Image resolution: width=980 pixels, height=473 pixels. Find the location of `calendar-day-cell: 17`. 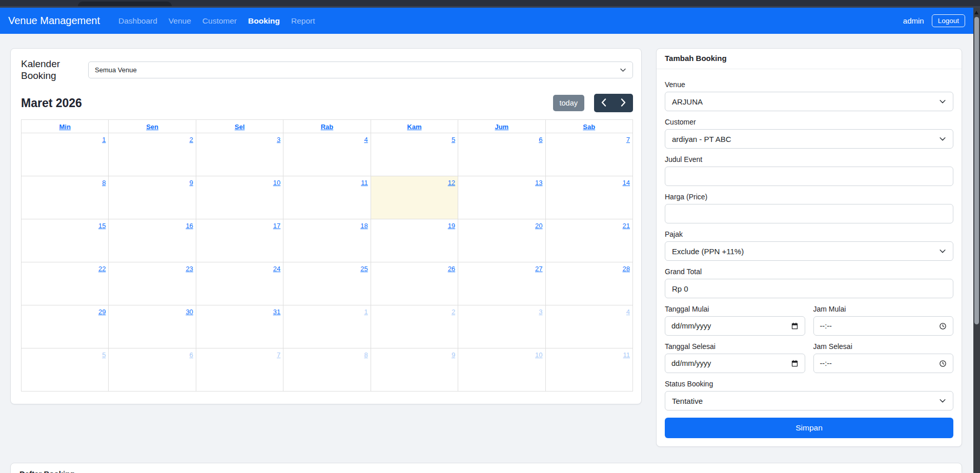

calendar-day-cell: 17 is located at coordinates (239, 241).